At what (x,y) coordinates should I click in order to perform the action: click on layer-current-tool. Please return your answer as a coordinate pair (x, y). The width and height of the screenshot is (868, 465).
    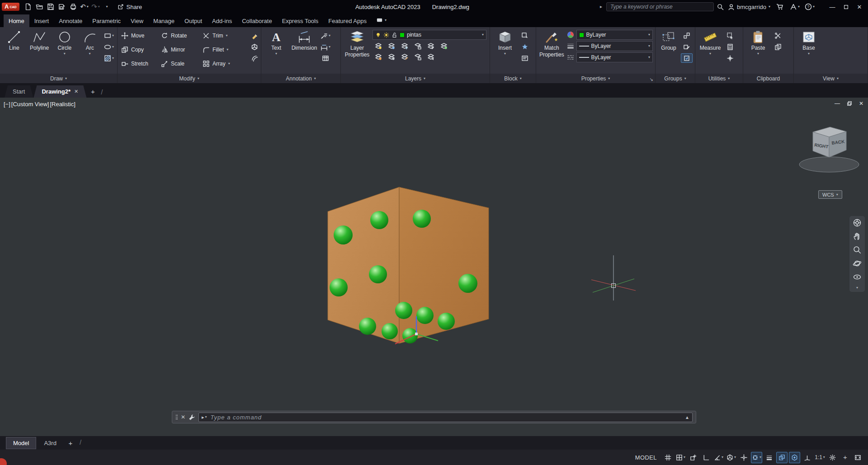
    Looking at the image, I should click on (444, 46).